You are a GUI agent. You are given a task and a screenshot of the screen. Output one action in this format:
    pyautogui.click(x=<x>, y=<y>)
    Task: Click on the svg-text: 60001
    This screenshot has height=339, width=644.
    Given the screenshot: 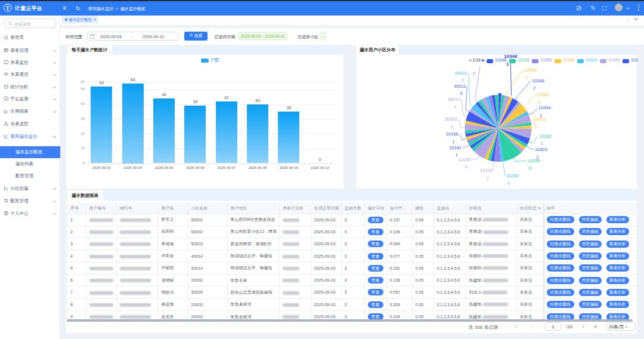 What is the action you would take?
    pyautogui.click(x=462, y=73)
    